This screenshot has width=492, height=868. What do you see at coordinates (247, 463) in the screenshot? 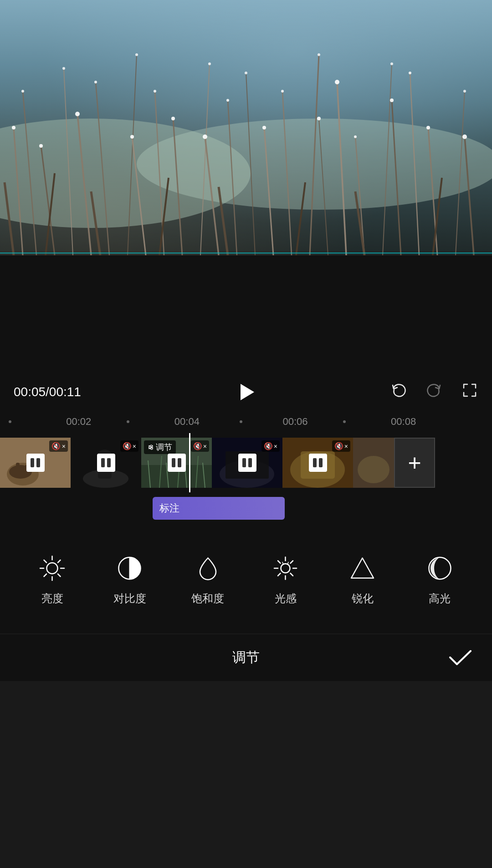
I see `clip-4: 🔇 ×` at bounding box center [247, 463].